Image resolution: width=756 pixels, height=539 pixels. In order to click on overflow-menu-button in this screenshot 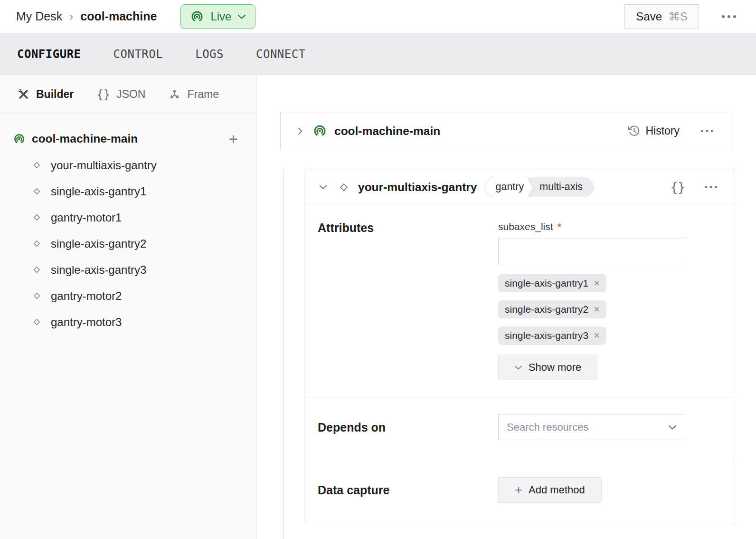, I will do `click(729, 17)`.